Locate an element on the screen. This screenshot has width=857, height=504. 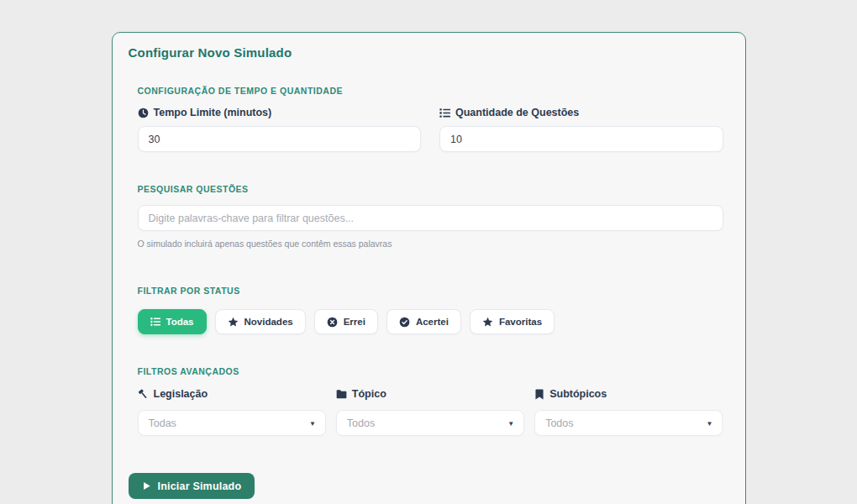
status-filter-favoritas-button: Favoritas is located at coordinates (513, 322).